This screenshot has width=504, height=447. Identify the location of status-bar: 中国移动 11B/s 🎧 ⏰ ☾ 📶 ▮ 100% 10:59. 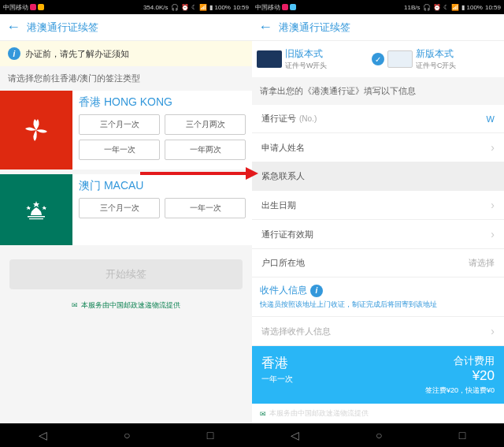
(378, 7).